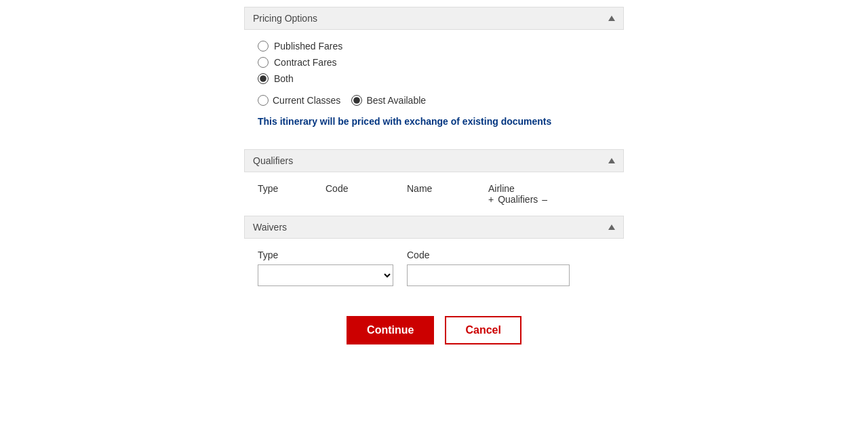 The image size is (868, 434). Describe the element at coordinates (396, 100) in the screenshot. I see `best-available-label: Best Available` at that location.